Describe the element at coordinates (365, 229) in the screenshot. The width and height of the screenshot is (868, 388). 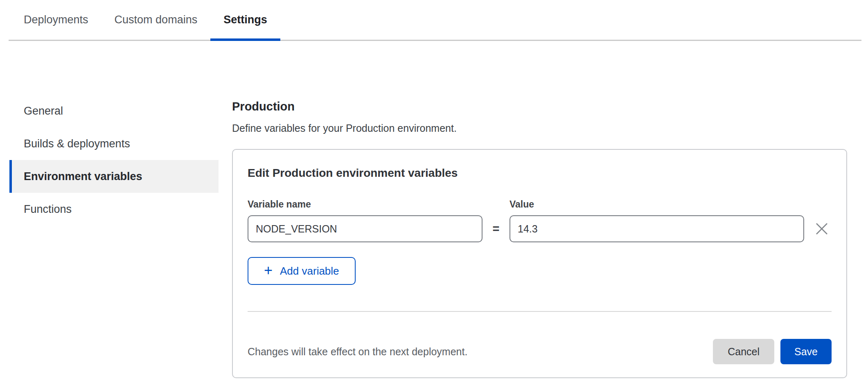
I see `variable-name-input` at that location.